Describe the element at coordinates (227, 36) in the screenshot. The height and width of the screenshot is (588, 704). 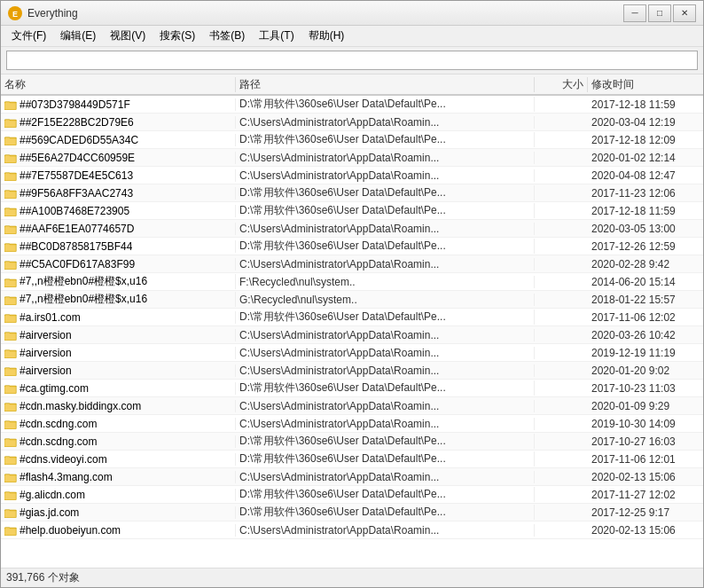
I see `menu-item: 书签(B)` at that location.